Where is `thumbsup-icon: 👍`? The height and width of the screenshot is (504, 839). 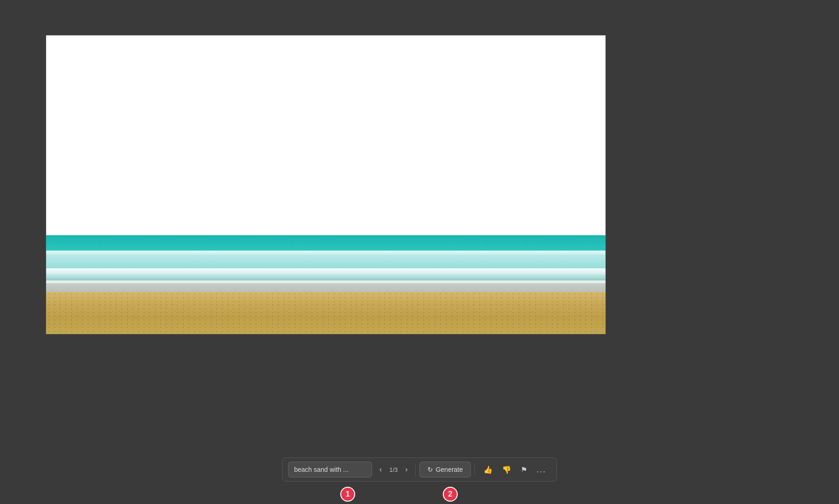
thumbsup-icon: 👍 is located at coordinates (488, 470).